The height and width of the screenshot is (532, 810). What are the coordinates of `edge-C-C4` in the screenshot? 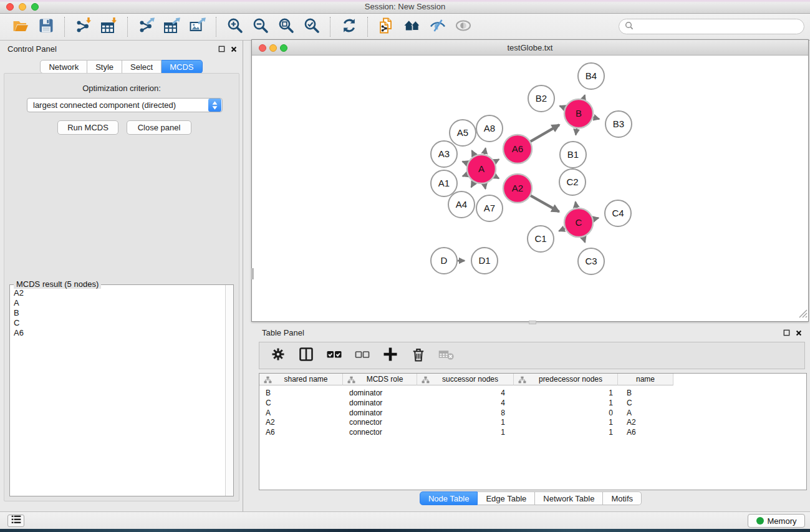 It's located at (596, 218).